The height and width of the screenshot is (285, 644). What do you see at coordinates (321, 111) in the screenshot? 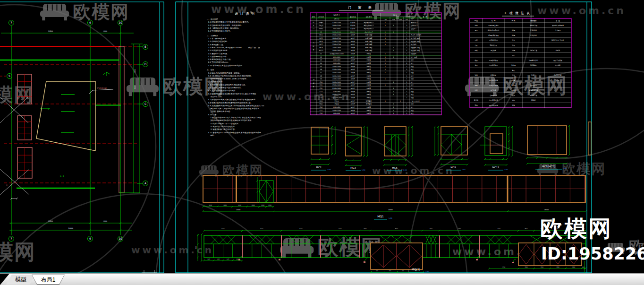
I see `svg-text: C17` at bounding box center [321, 111].